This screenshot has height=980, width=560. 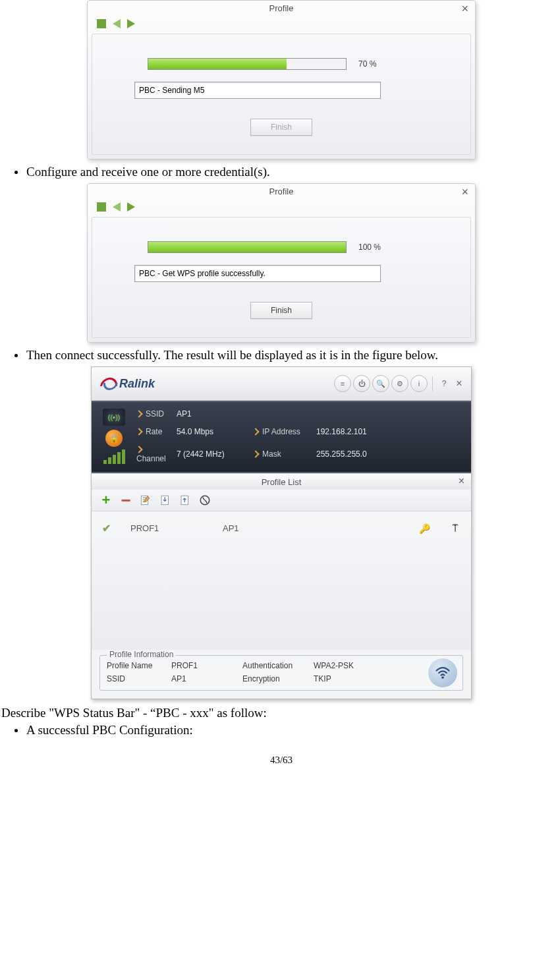 I want to click on label-enc: Encryption, so click(x=275, y=679).